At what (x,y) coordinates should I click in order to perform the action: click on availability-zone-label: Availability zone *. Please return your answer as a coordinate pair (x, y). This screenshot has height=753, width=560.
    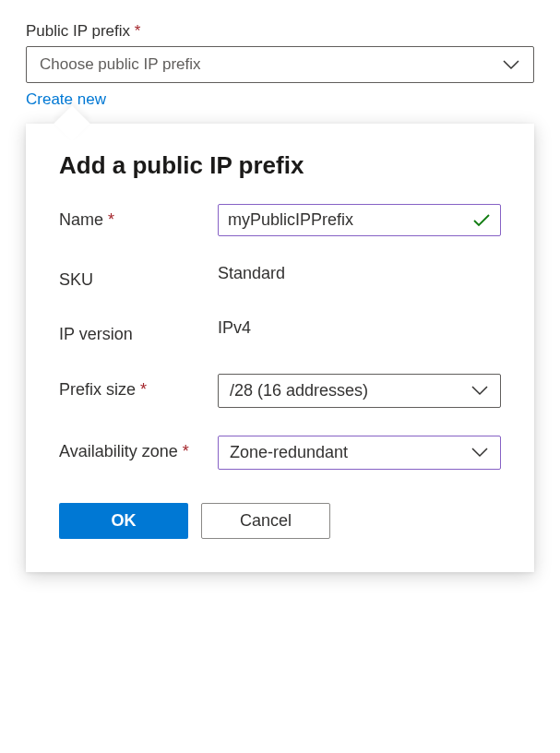
    Looking at the image, I should click on (138, 448).